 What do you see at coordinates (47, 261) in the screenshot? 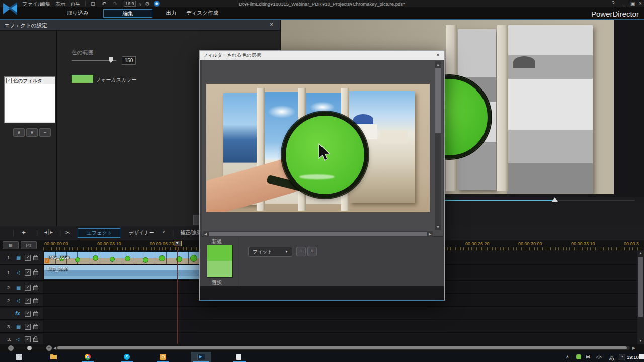
I see `clip-info-badge: i` at bounding box center [47, 261].